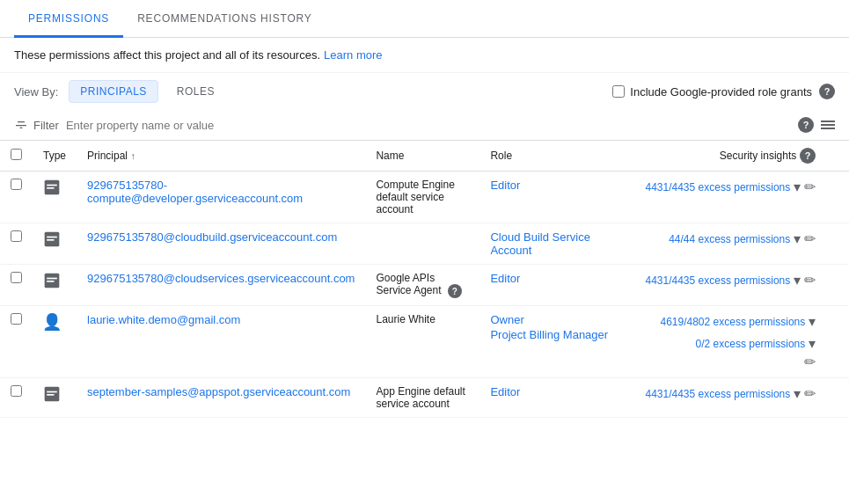 Image resolution: width=849 pixels, height=504 pixels. Describe the element at coordinates (218, 392) in the screenshot. I see `row5-principal-link: september-samples@appspot.gserviceaccoun…` at that location.